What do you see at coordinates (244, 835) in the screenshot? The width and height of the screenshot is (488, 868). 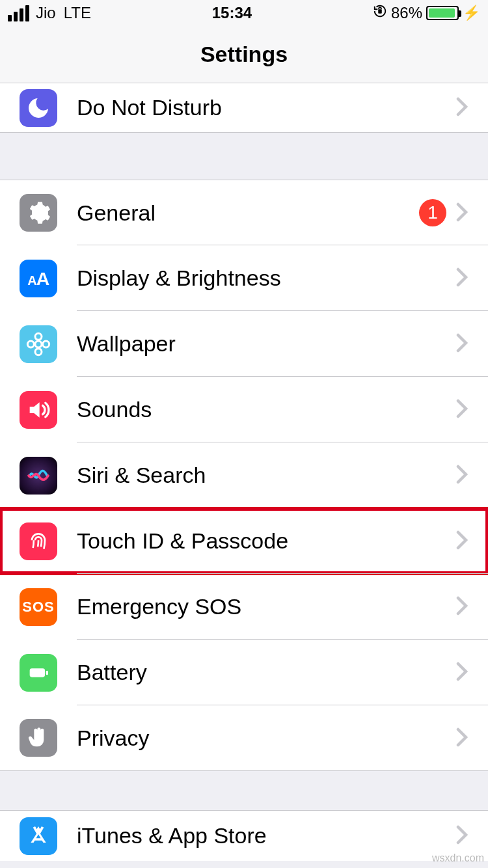 I see `row-itunes-app-store: iTunes & App Store` at bounding box center [244, 835].